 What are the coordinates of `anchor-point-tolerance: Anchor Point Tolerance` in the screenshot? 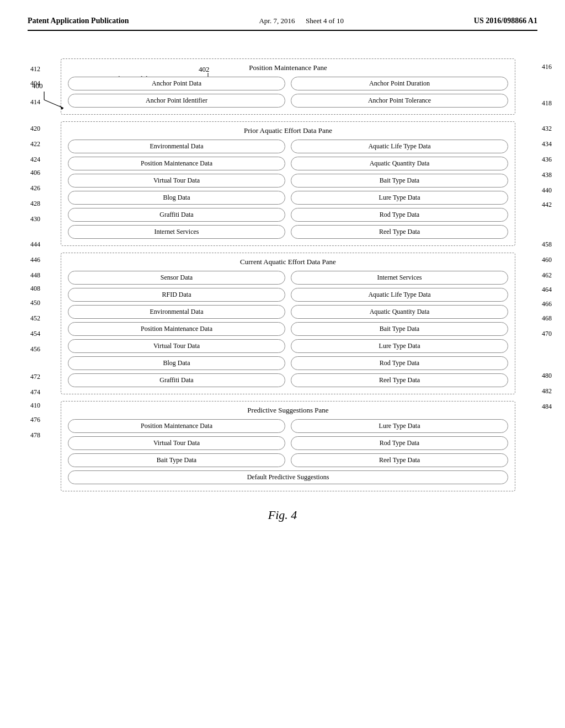 It's located at (399, 100).